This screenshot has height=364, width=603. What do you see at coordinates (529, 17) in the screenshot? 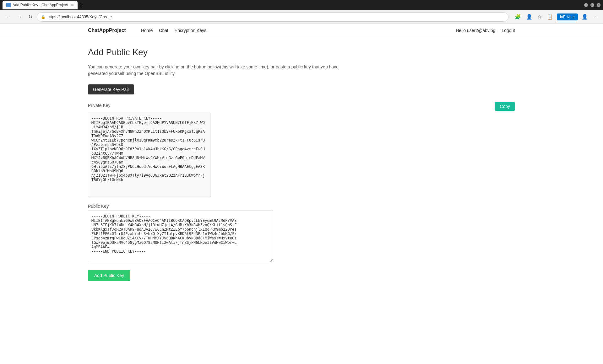
I see `profile-button: 👤` at bounding box center [529, 17].